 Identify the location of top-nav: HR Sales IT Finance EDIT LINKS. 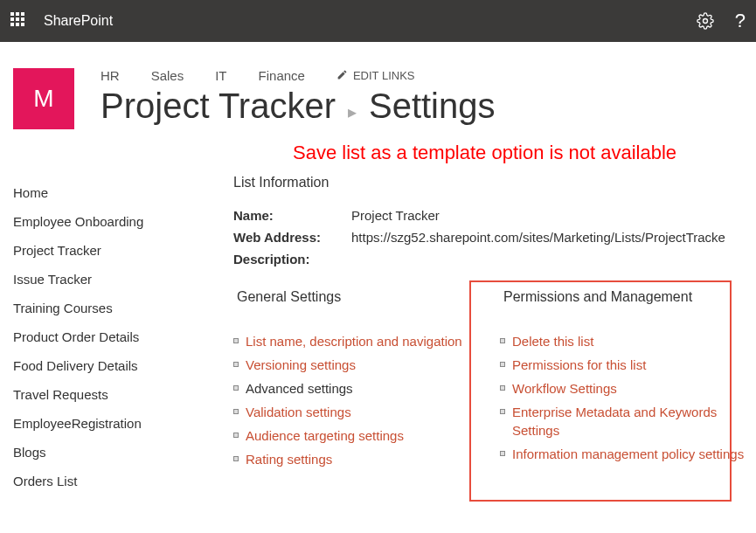
(428, 75).